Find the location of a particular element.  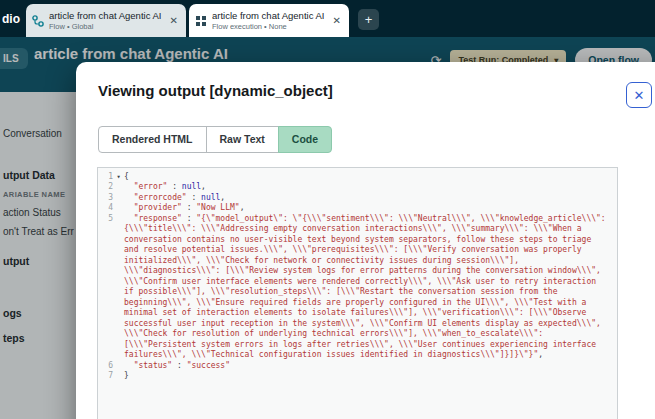

app-header: dio article from chat Agentic AIFlow • G… is located at coordinates (328, 18).